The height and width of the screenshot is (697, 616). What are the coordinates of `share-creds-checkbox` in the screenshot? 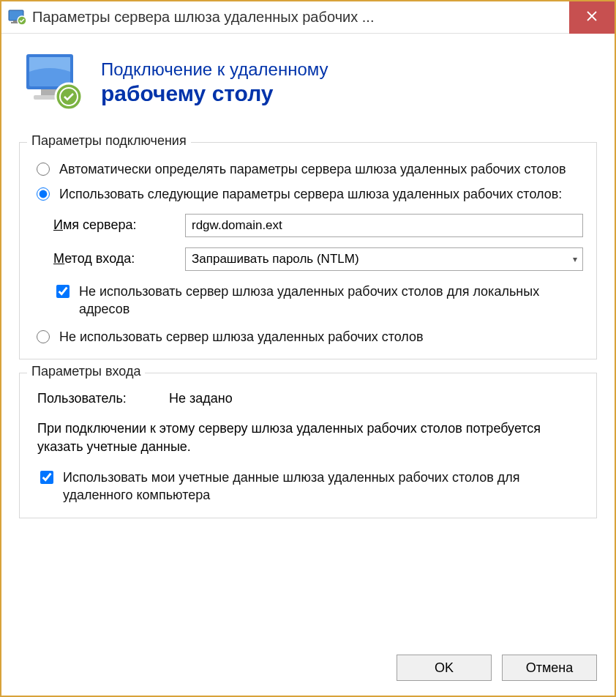 It's located at (47, 477).